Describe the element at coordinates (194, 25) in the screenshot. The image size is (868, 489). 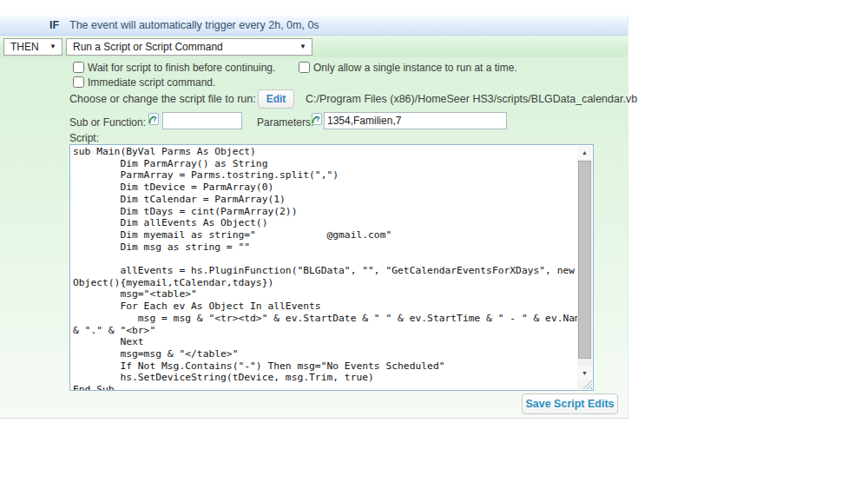
I see `if-trigger-text: The event will automatically trigger eve…` at that location.